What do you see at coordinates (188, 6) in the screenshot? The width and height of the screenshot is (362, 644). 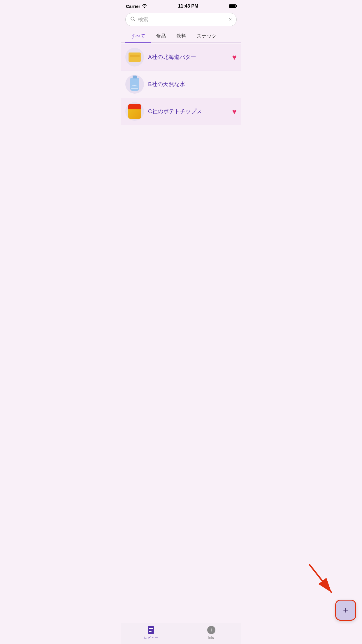 I see `status-time: 11:43 PM` at bounding box center [188, 6].